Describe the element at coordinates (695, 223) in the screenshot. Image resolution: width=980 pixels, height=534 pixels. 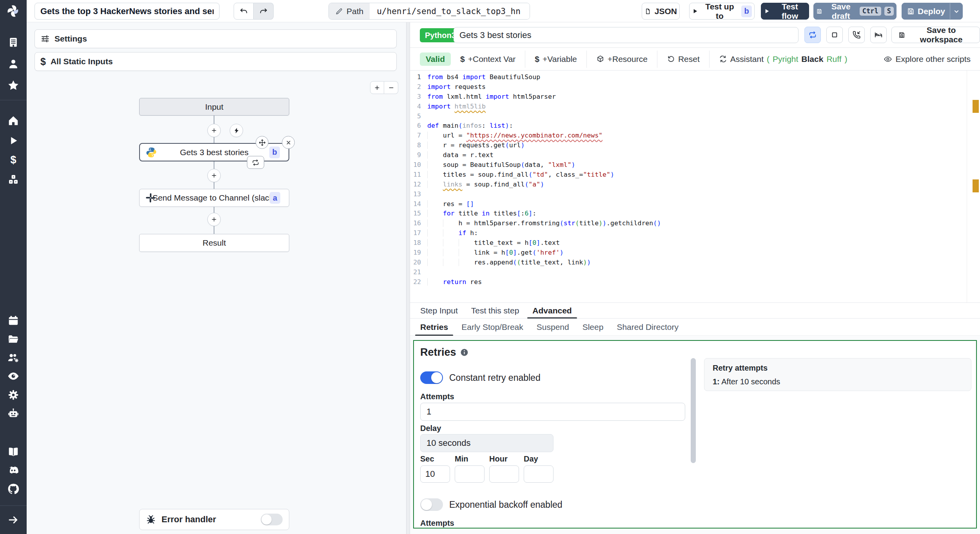
I see `code-line: 16 h = html5parser.fromstring(str(title)…` at that location.